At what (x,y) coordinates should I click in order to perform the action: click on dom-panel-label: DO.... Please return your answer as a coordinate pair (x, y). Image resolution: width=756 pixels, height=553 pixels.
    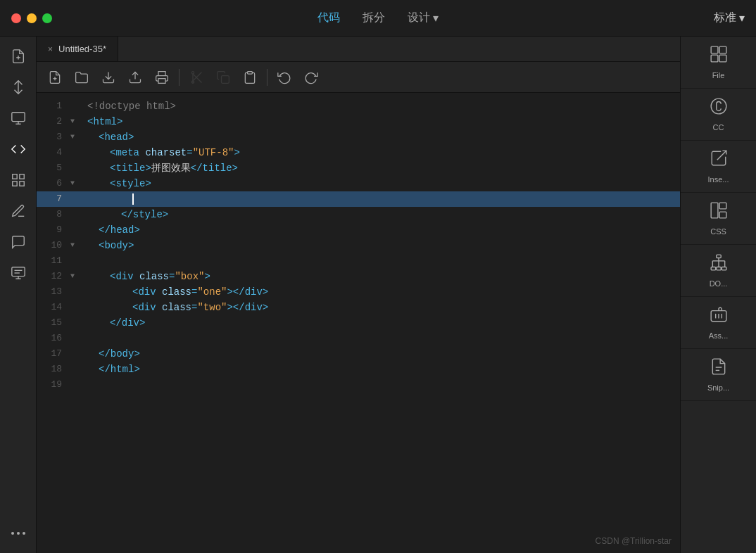
    Looking at the image, I should click on (719, 284).